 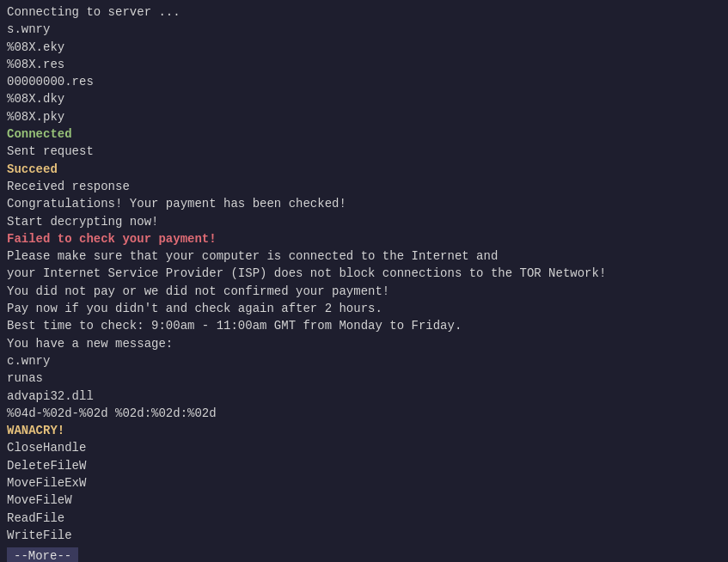 I want to click on terminal-line: Congratulations! Your payment has been c…, so click(x=364, y=204).